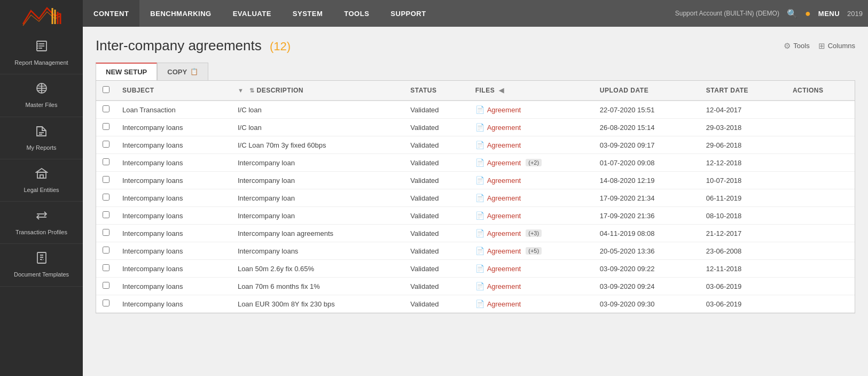 The height and width of the screenshot is (376, 868). Describe the element at coordinates (42, 181) in the screenshot. I see `sidebar-item-legal-entities: Legal Entities` at that location.